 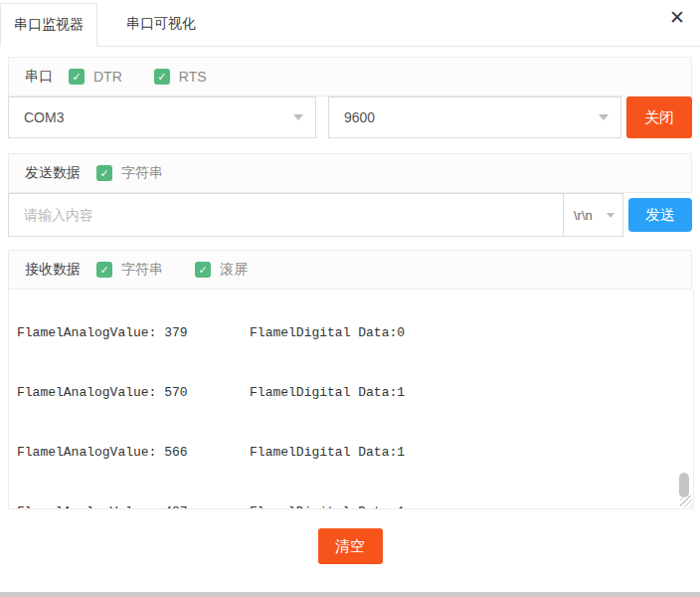 I want to click on clear-button-row: 清空, so click(x=350, y=546).